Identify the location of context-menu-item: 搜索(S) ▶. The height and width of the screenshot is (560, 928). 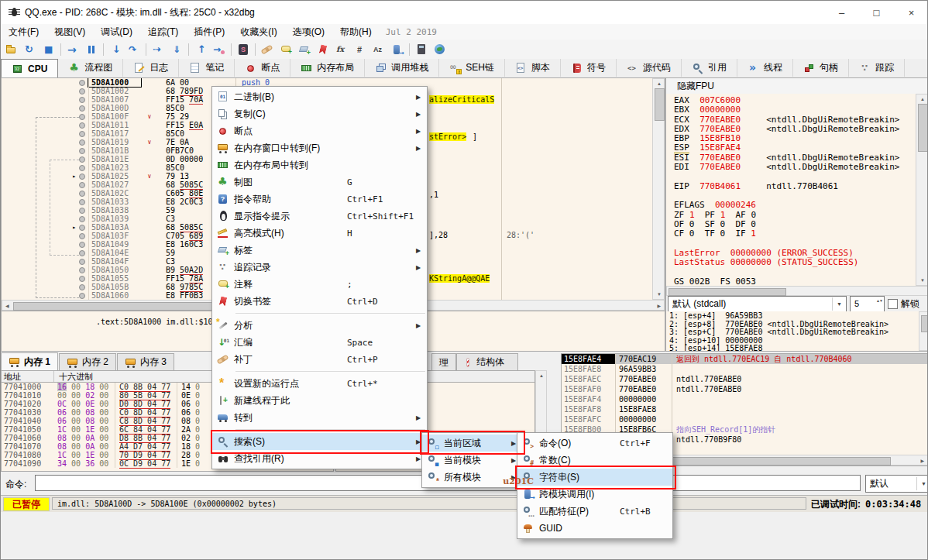
(319, 441).